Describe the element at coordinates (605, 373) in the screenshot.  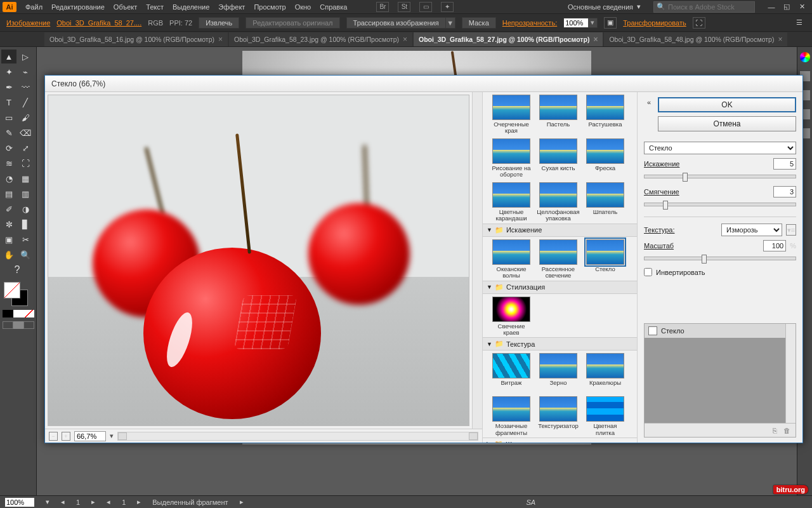
I see `thumb-craquelure: Кракелюры` at that location.